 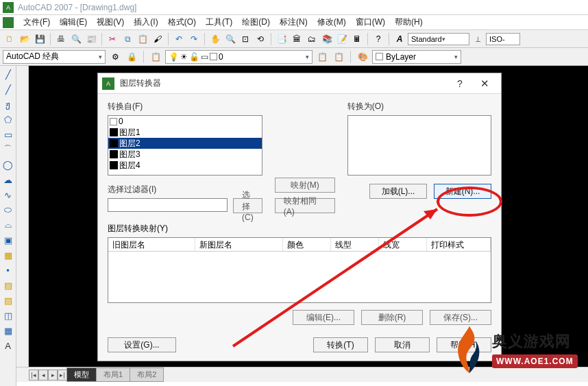 What do you see at coordinates (355, 244) in the screenshot?
I see `th-ltype: 线型` at bounding box center [355, 244].